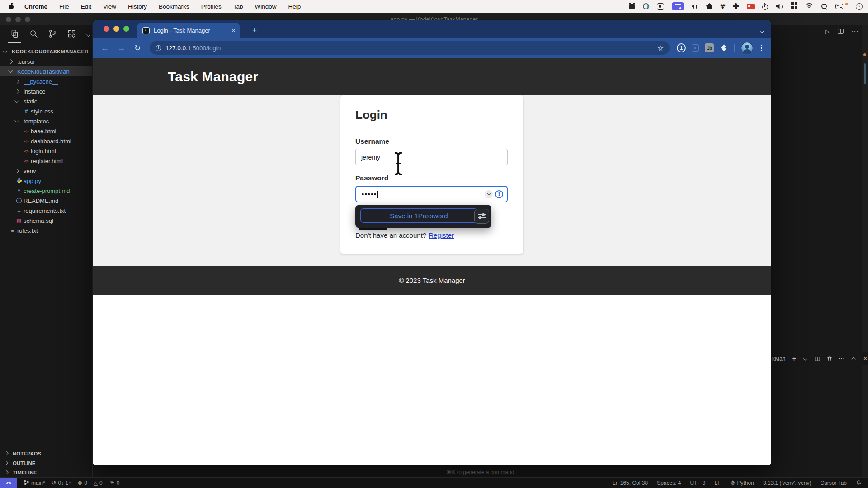 The height and width of the screenshot is (488, 868). What do you see at coordinates (841, 32) in the screenshot?
I see `split-editor-icon` at bounding box center [841, 32].